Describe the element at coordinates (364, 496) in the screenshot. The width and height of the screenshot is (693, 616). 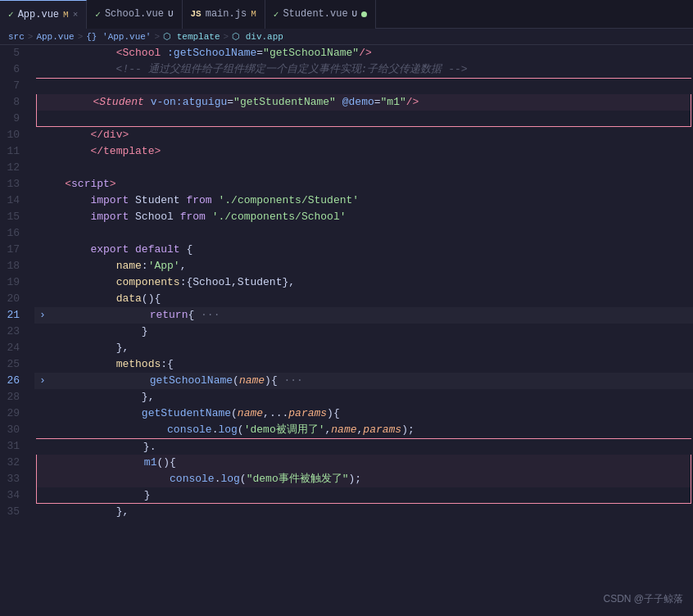
I see `code-line-34: }` at that location.